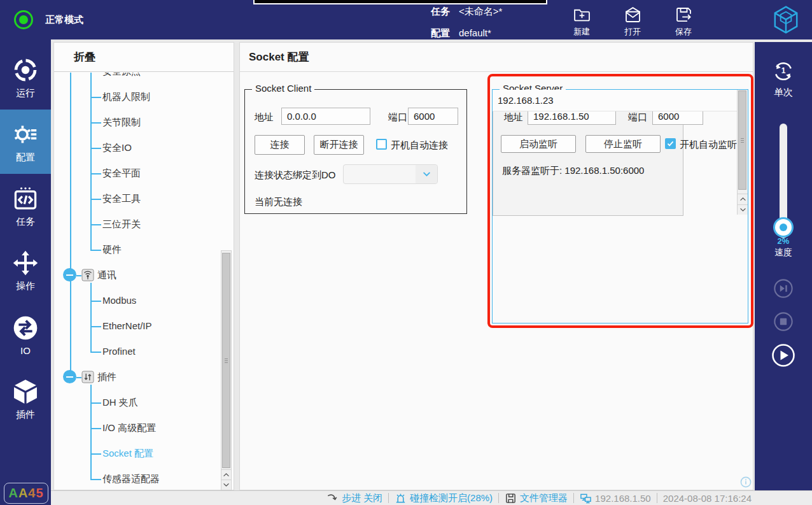  I want to click on tree-item: 安全平面, so click(122, 173).